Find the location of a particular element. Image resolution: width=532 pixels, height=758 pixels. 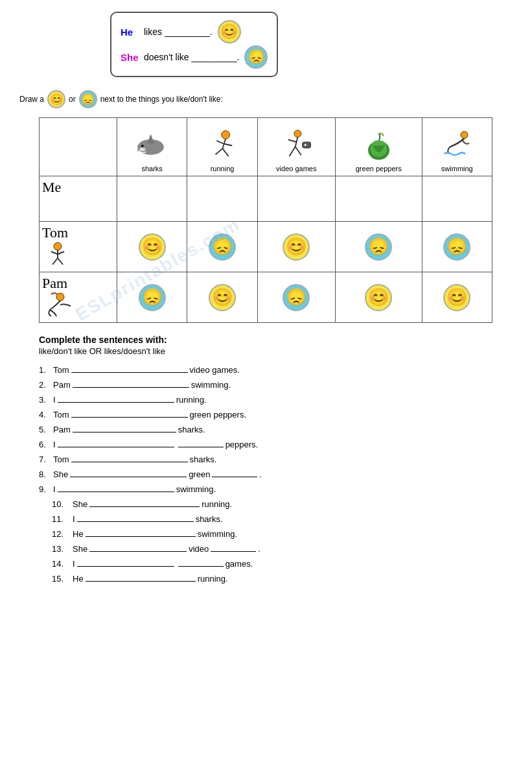

pam-videogames-sad: 😞 is located at coordinates (296, 298).